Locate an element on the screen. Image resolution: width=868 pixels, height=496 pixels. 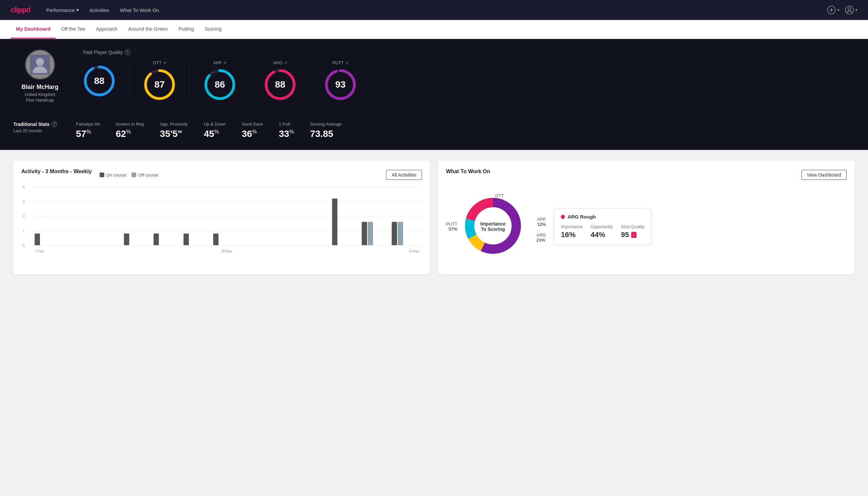
stat-name: Sand Save is located at coordinates (253, 124).